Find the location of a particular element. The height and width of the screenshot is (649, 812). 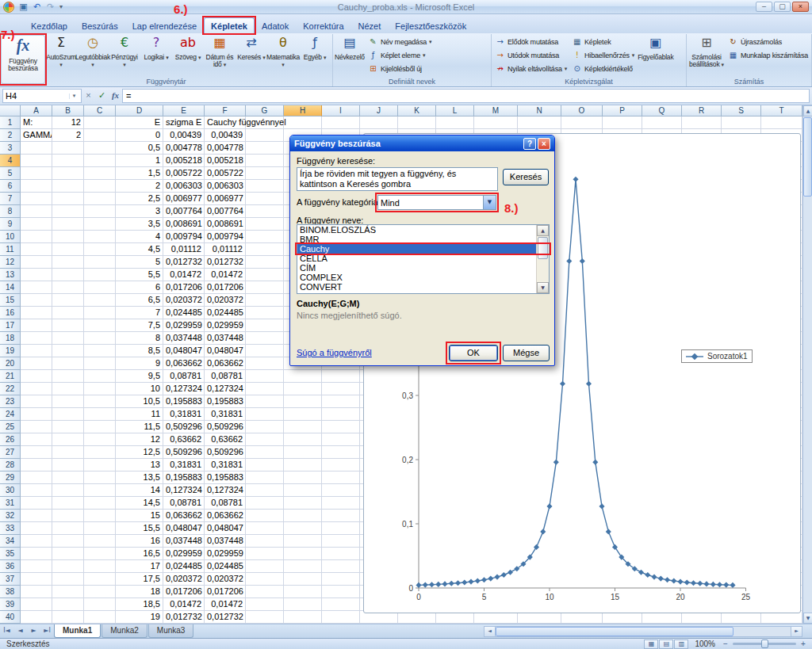

logikai-button: ?Logikai ▾ is located at coordinates (156, 55).